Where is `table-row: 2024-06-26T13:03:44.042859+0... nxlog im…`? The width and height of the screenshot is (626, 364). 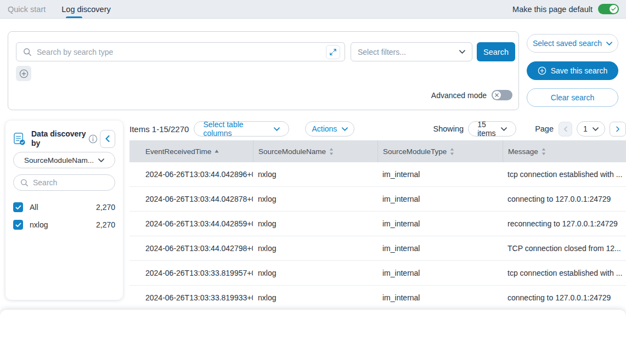
table-row: 2024-06-26T13:03:44.042859+0... nxlog im… is located at coordinates (377, 224).